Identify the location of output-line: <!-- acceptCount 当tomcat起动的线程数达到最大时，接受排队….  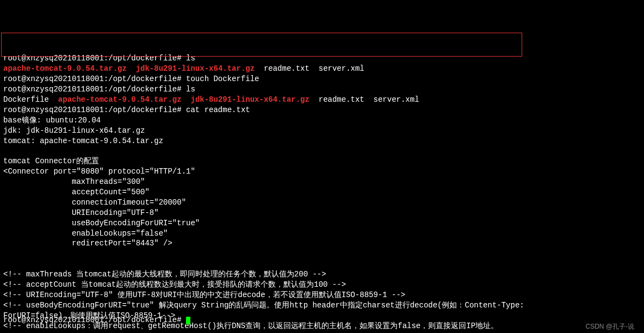
(175, 285).